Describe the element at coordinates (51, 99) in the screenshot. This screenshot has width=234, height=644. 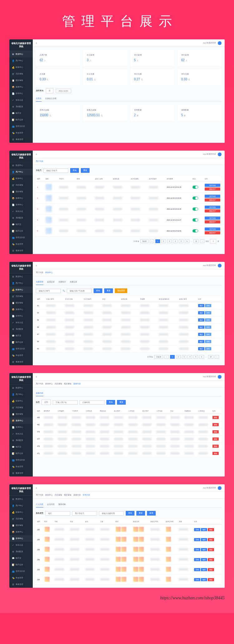
I see `tab-1: 任务收入分析` at that location.